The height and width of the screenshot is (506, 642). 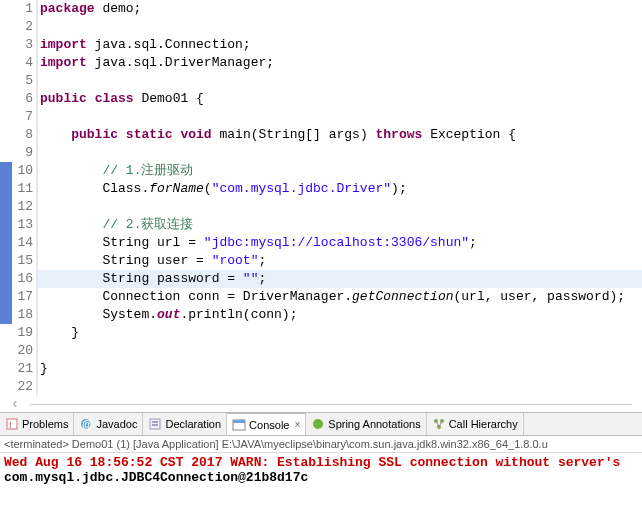 I want to click on tab-call-hierarchy: Call Hierarchy, so click(x=476, y=424).